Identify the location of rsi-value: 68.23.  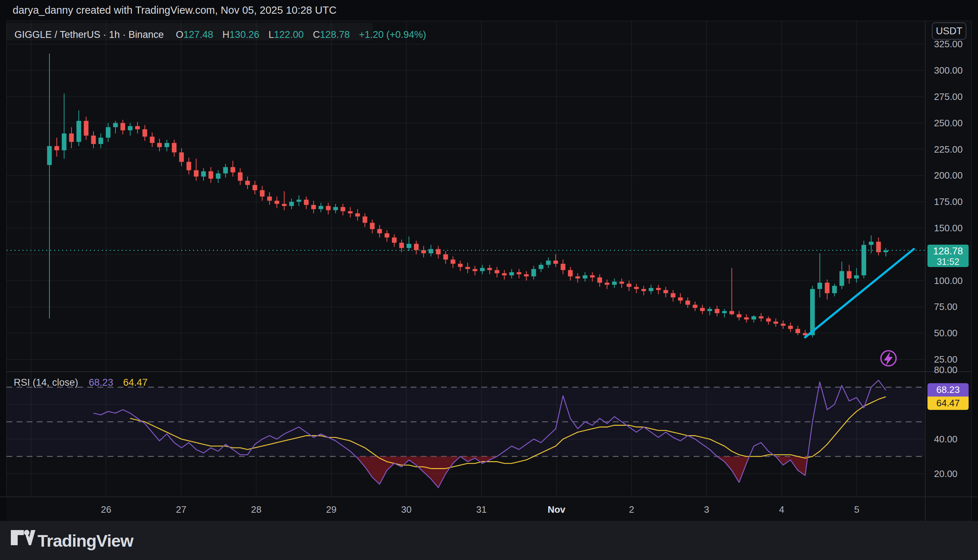
(101, 382).